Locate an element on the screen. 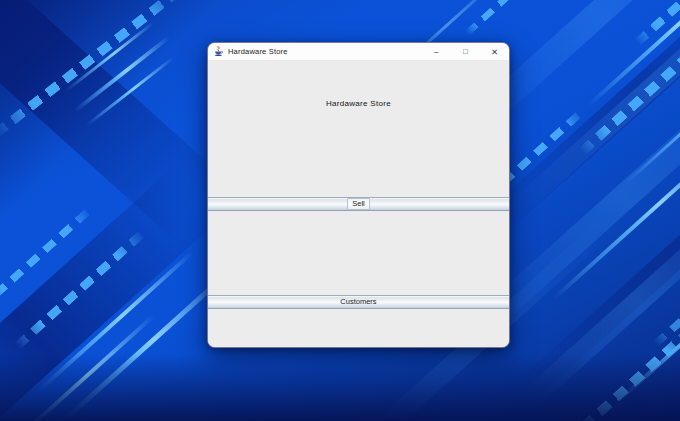 This screenshot has height=421, width=680. minimize-button: − is located at coordinates (436, 52).